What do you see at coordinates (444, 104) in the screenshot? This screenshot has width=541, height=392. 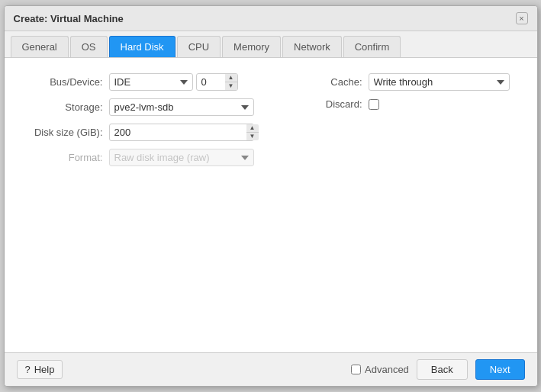 I see `discard-control` at bounding box center [444, 104].